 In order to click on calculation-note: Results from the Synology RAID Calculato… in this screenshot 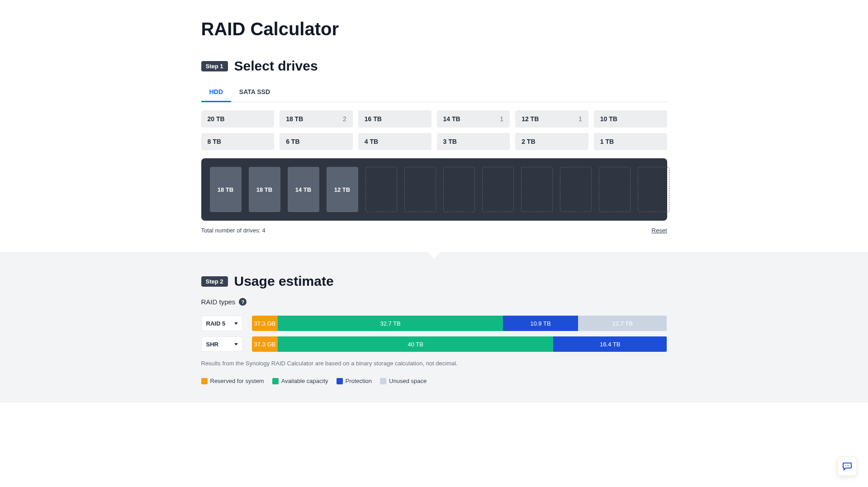, I will do `click(329, 364)`.